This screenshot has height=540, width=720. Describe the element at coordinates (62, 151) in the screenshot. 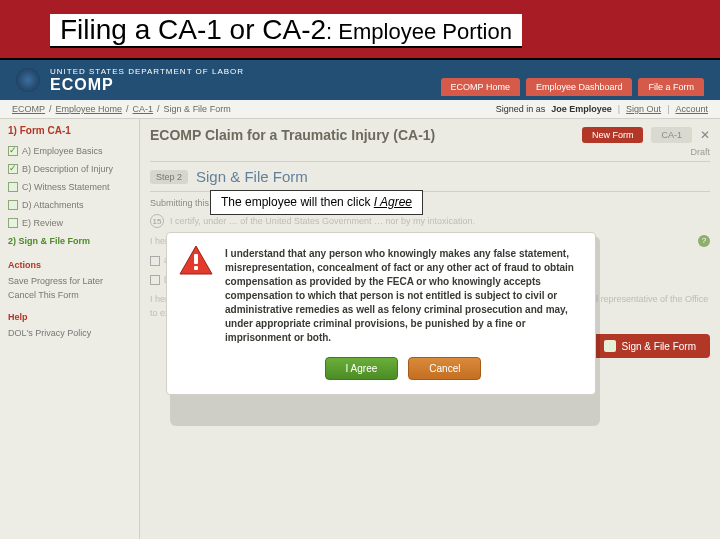

I see `sidebar-item-label: A) Employee Basics` at that location.